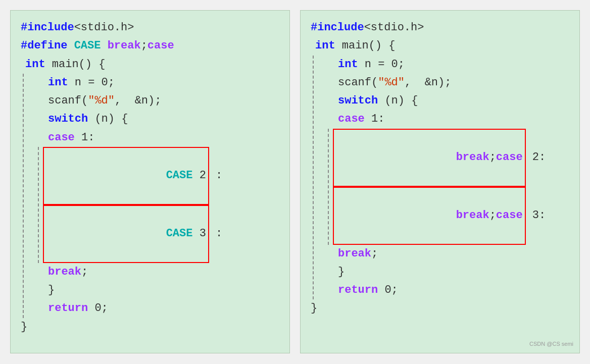 This screenshot has height=364, width=590. What do you see at coordinates (126, 176) in the screenshot?
I see `highlight-box: CASE 2` at bounding box center [126, 176].